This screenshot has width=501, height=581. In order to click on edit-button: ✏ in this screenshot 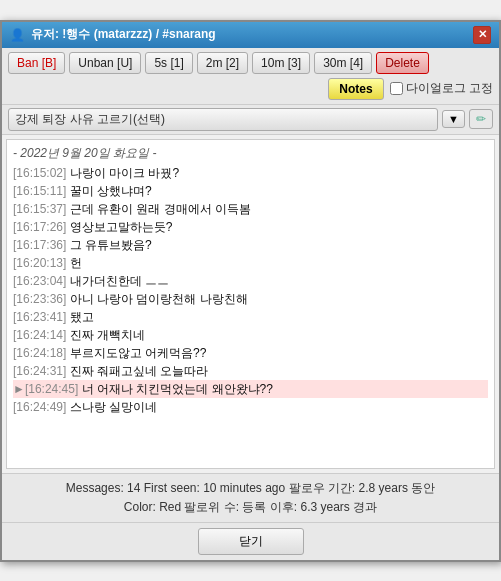, I will do `click(481, 119)`.